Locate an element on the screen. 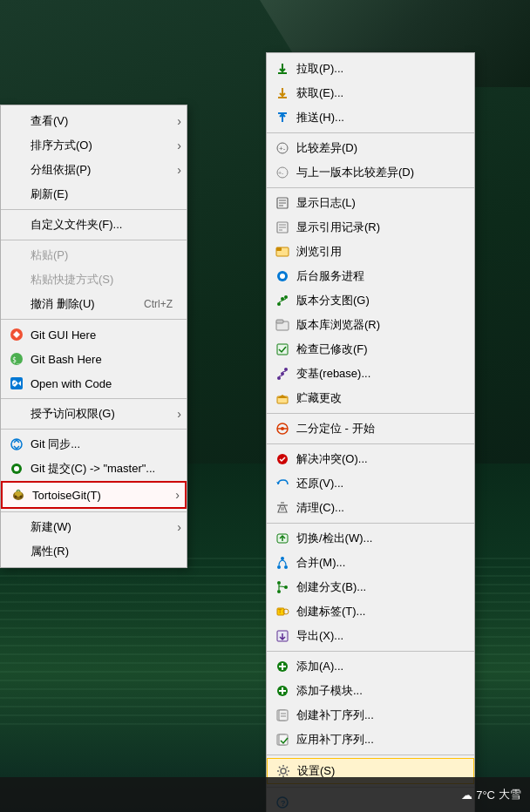 Image resolution: width=530 pixels, height=812 pixels. menu-item-pull: 拉取(P)... is located at coordinates (370, 69).